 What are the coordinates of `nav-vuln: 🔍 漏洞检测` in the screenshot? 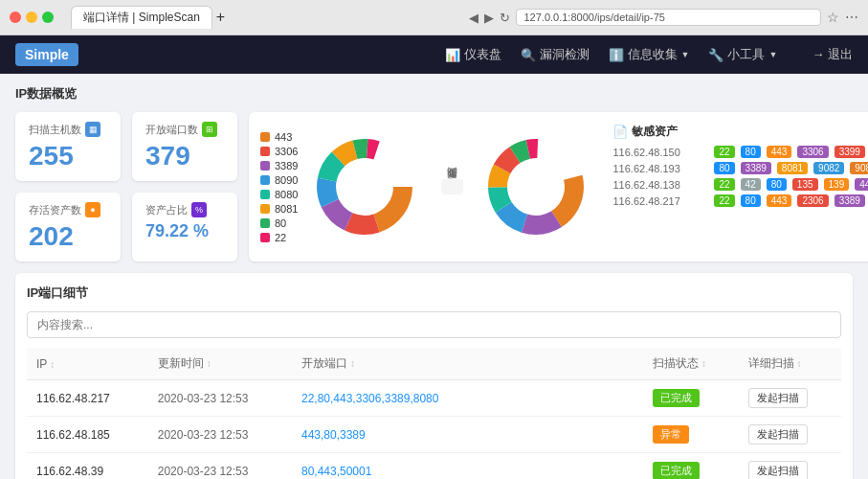 It's located at (555, 55).